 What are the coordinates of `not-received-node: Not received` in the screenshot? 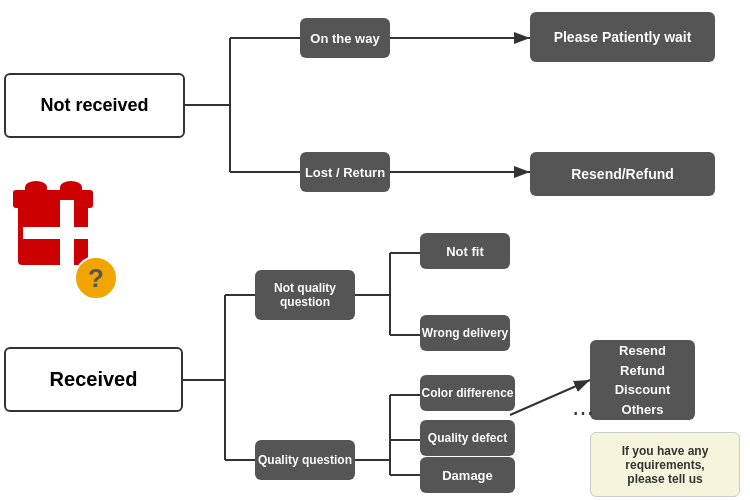 It's located at (94, 106).